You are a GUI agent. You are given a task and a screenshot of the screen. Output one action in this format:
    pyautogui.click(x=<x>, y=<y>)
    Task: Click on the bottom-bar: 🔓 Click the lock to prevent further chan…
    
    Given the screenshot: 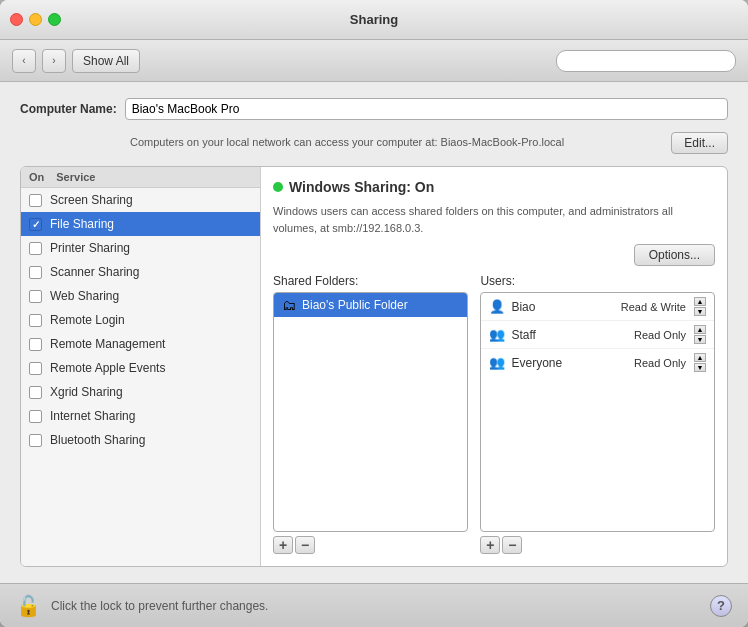 What is the action you would take?
    pyautogui.click(x=374, y=605)
    